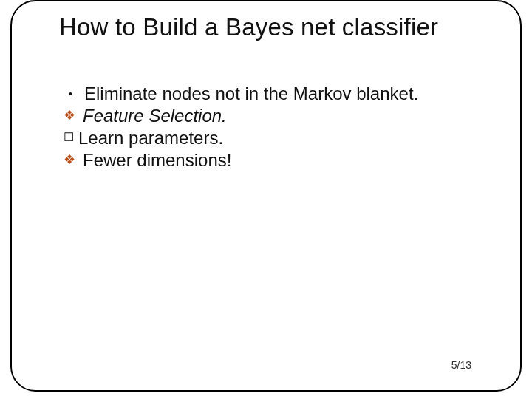 The width and height of the screenshot is (532, 399). I want to click on bullet-item: ☐ Learn parameters., so click(286, 138).